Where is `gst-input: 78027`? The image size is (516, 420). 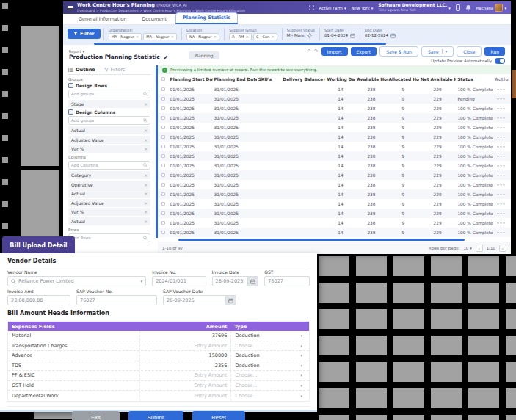
gst-input: 78027 is located at coordinates (287, 281).